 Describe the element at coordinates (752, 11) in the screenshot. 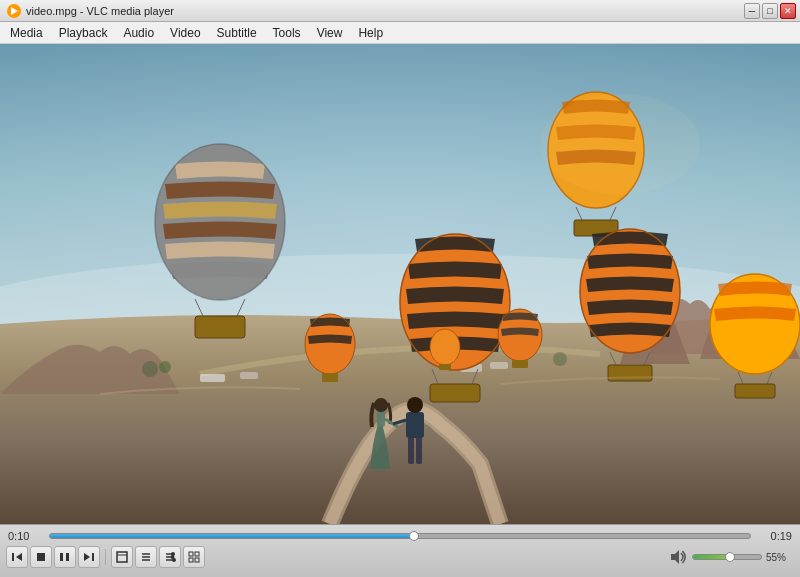

I see `minimize-button: ─` at that location.